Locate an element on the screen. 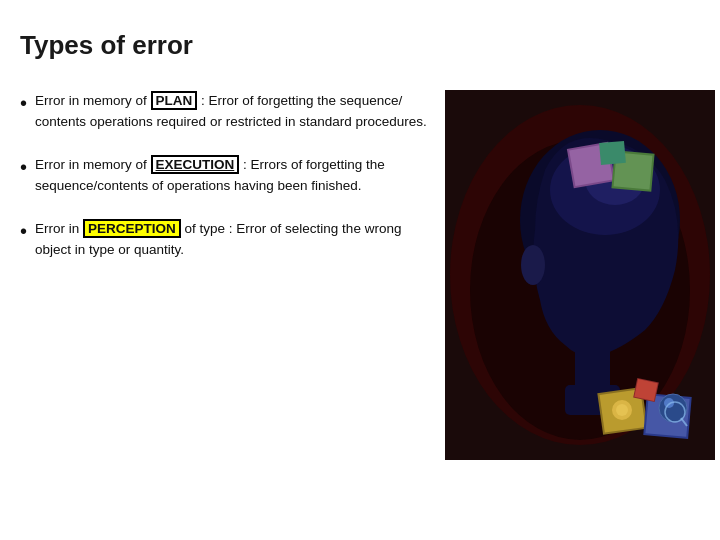 The height and width of the screenshot is (540, 720). list-item: • Error in memory of PLAN : Error of for… is located at coordinates (225, 112).